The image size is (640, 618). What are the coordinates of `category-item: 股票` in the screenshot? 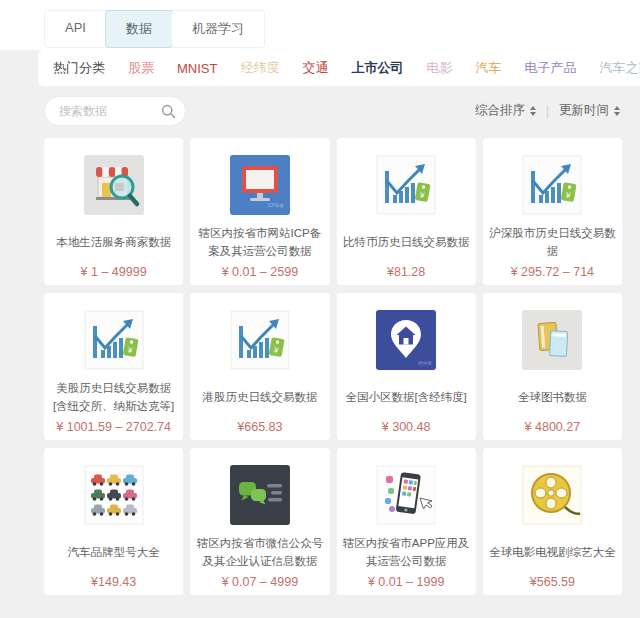 It's located at (141, 68).